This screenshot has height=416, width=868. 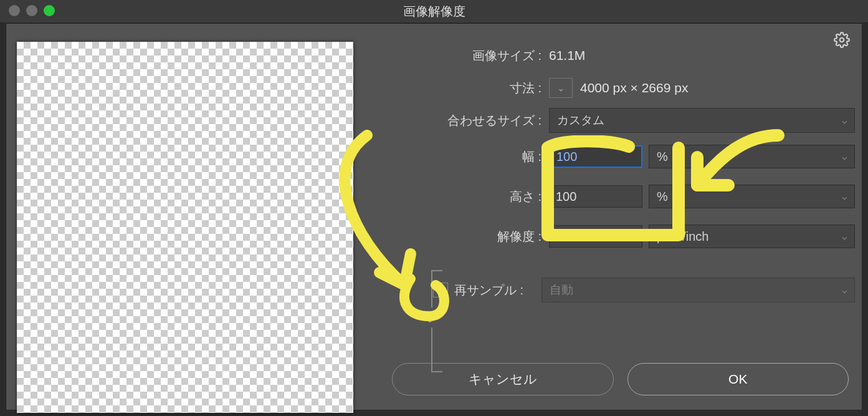 What do you see at coordinates (32, 11) in the screenshot?
I see `traffic-lights` at bounding box center [32, 11].